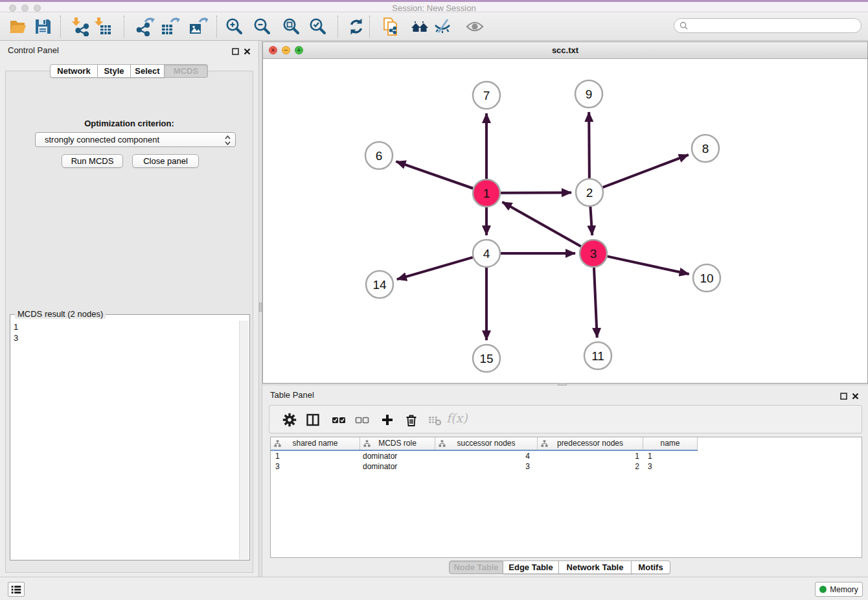 The image size is (868, 600). What do you see at coordinates (591, 443) in the screenshot?
I see `column-header-predecessor-nodes: predecessor nodes` at bounding box center [591, 443].